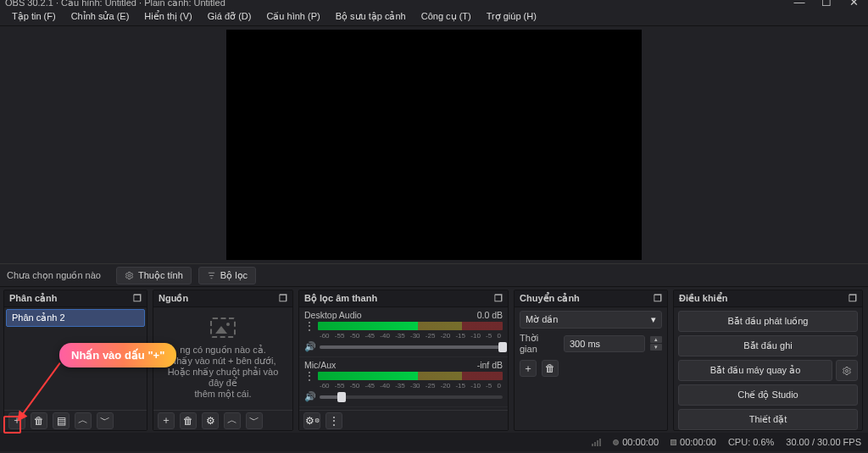  What do you see at coordinates (161, 276) in the screenshot?
I see `properties-label: Thuộc tính` at bounding box center [161, 276].